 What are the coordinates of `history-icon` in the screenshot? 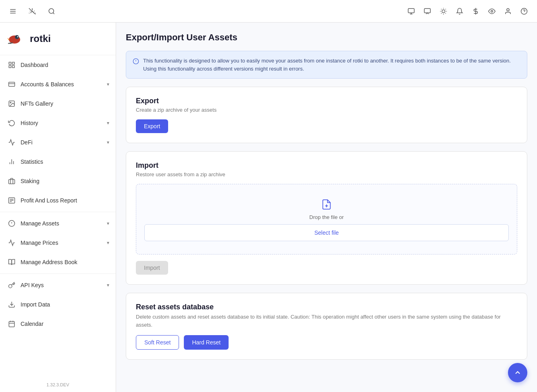 It's located at (12, 123).